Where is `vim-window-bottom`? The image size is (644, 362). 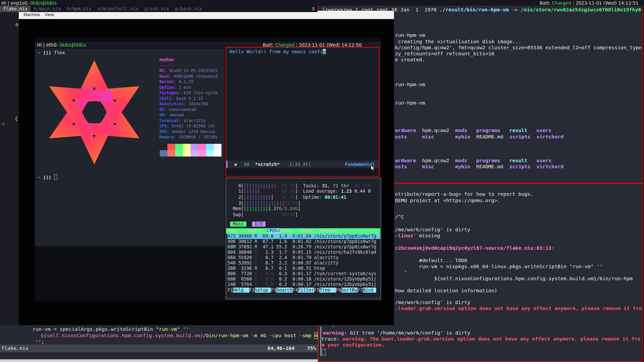
vim-window-bottom is located at coordinates (159, 344).